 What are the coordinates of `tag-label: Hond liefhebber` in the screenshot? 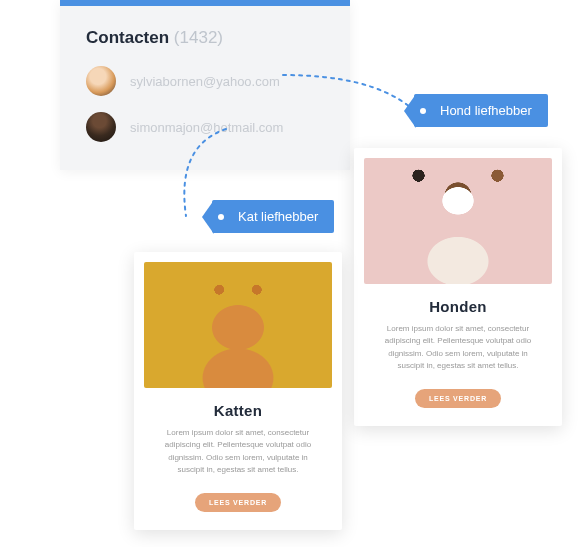 It's located at (486, 110).